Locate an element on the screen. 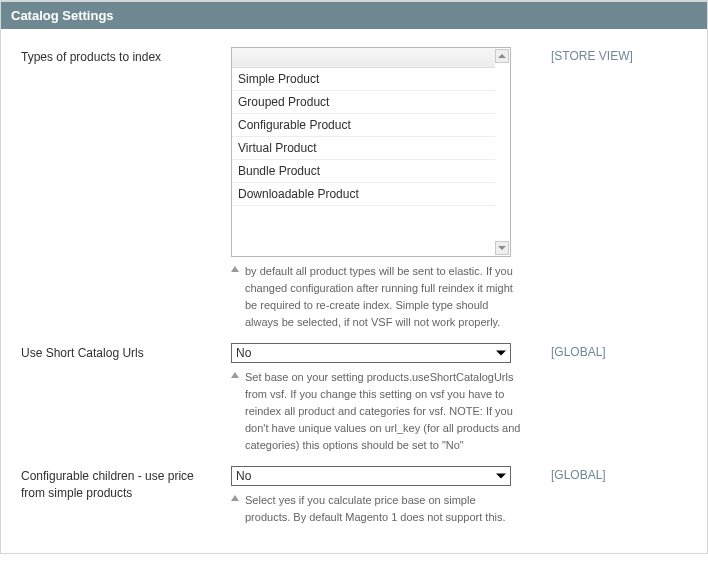 Image resolution: width=708 pixels, height=564 pixels. hint-text: by default all product types will be sen… is located at coordinates (383, 297).